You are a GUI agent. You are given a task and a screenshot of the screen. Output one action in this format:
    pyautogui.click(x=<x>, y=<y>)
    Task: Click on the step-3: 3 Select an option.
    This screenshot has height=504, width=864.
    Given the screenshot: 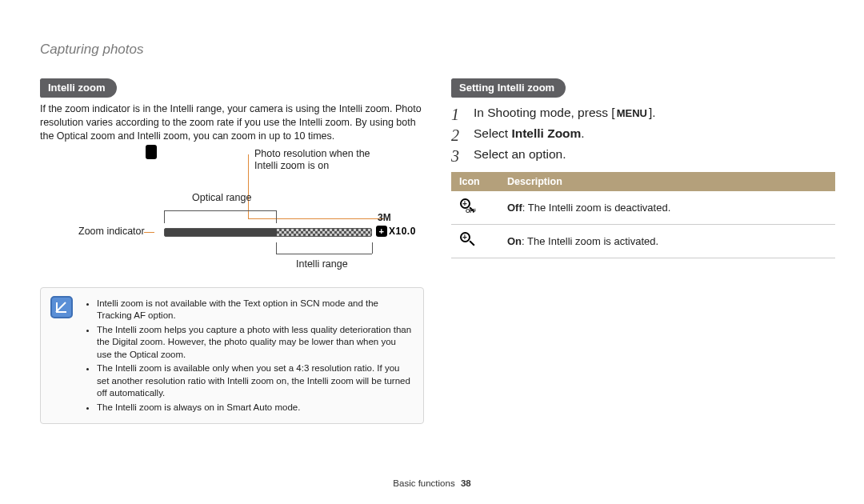 What is the action you would take?
    pyautogui.click(x=643, y=157)
    